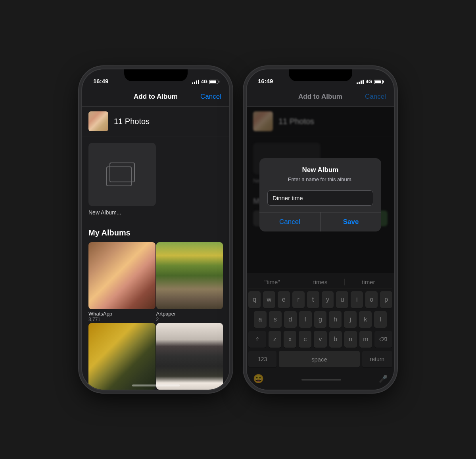  I want to click on dialog-save-button: Save, so click(351, 222).